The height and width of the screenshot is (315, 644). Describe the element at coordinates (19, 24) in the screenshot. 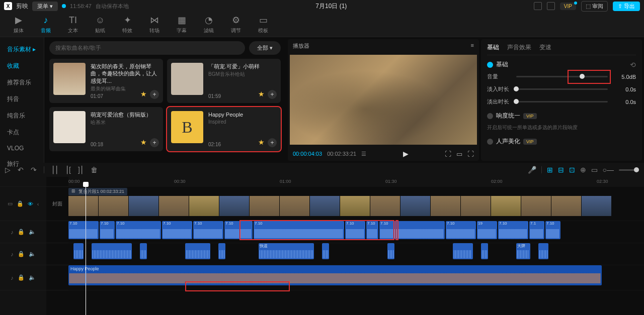

I see `tab-media: ▶媒体` at that location.